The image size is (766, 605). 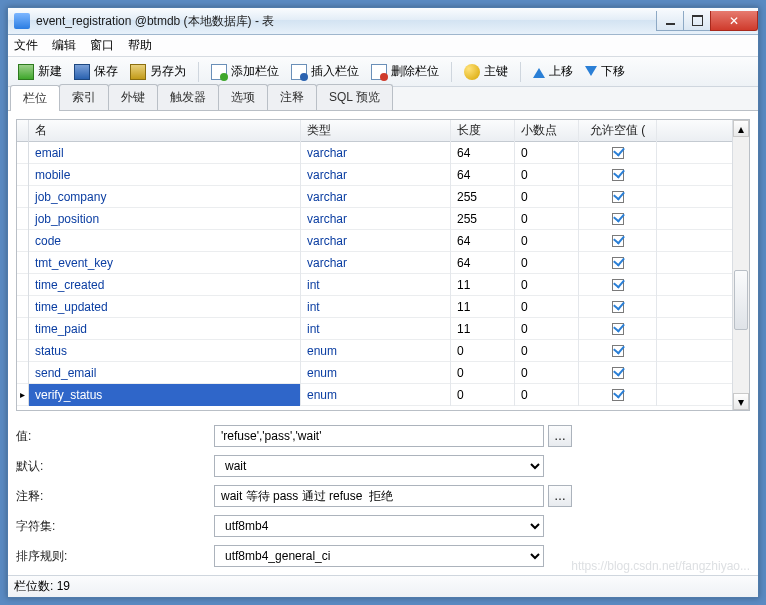 I want to click on new-button: 新建, so click(x=40, y=72).